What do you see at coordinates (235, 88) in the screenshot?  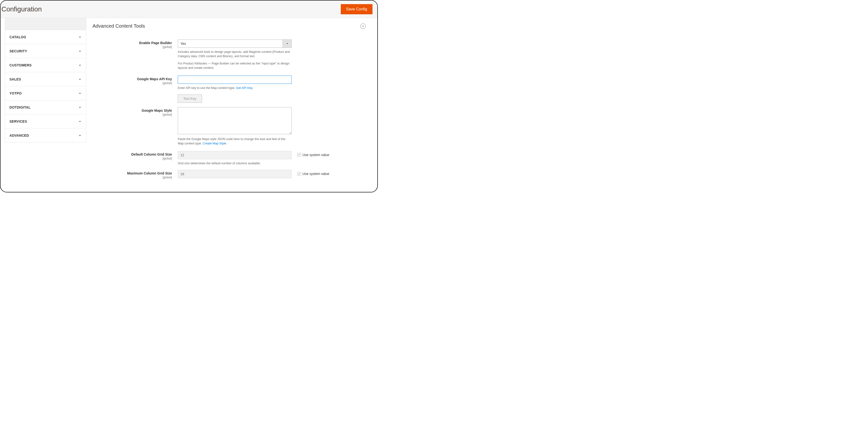 I see `field-note: Enter API key to use the Map content typ…` at bounding box center [235, 88].